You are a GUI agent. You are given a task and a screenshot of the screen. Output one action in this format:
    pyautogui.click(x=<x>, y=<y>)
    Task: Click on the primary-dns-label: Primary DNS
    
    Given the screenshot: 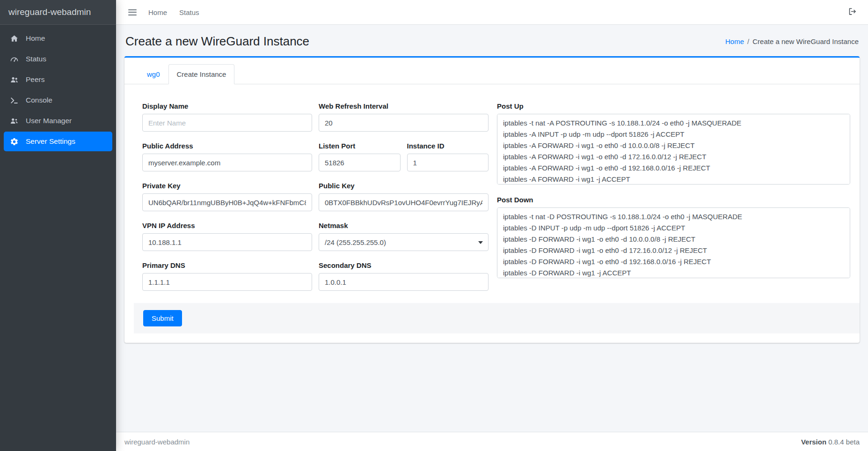 What is the action you would take?
    pyautogui.click(x=227, y=265)
    